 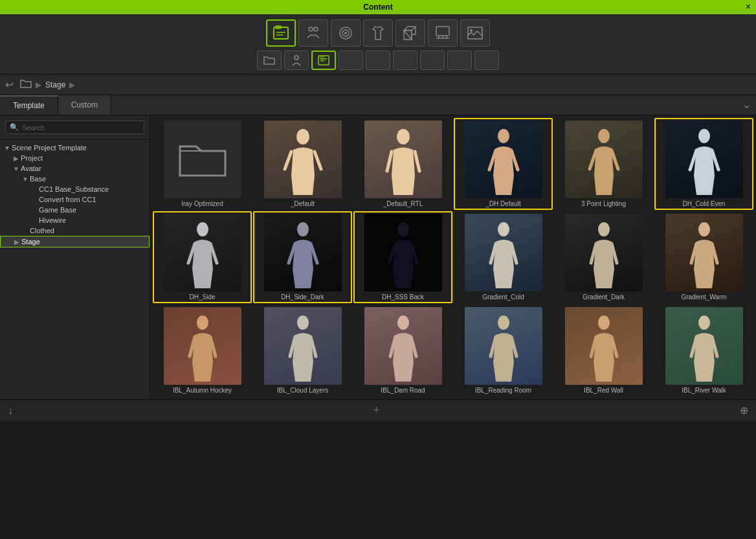 What do you see at coordinates (460, 60) in the screenshot?
I see `toolbar-sub8-btn` at bounding box center [460, 60].